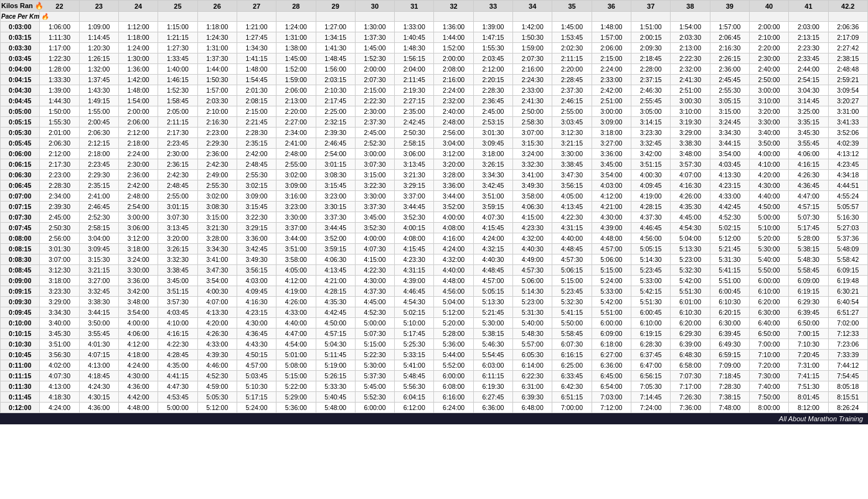 This screenshot has width=868, height=499. What do you see at coordinates (98, 185) in the screenshot?
I see `time-cell: 2:35:15` at bounding box center [98, 185].